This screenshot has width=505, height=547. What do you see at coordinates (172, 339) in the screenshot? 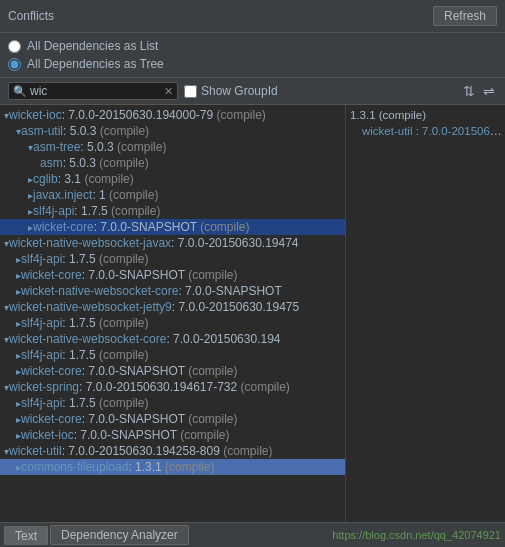
I see `tree-item: ▾wicket-native-websocket-core: 7.0.0-201…` at bounding box center [172, 339].